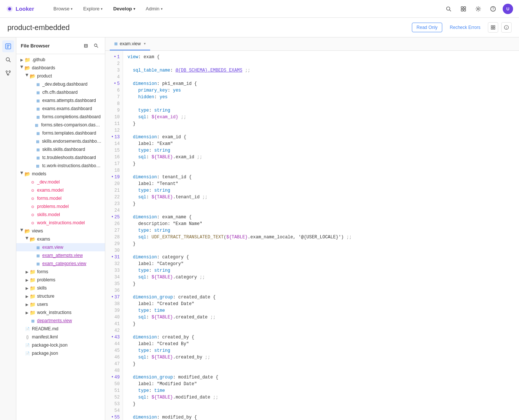 Image resolution: width=519 pixels, height=420 pixels. Describe the element at coordinates (61, 141) in the screenshot. I see `list-item: ▦ skills.endorsements.dashboard` at that location.